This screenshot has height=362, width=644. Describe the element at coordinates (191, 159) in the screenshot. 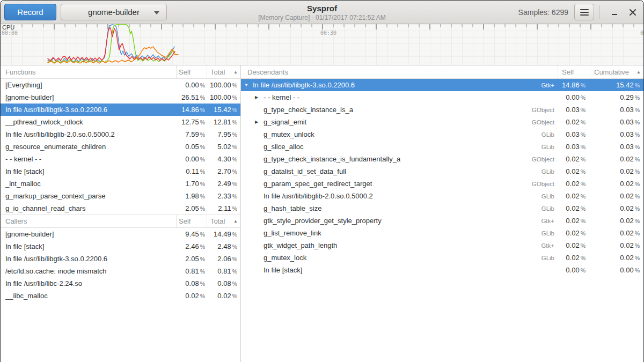

I see `self-percent-cell: 0.00%` at that location.